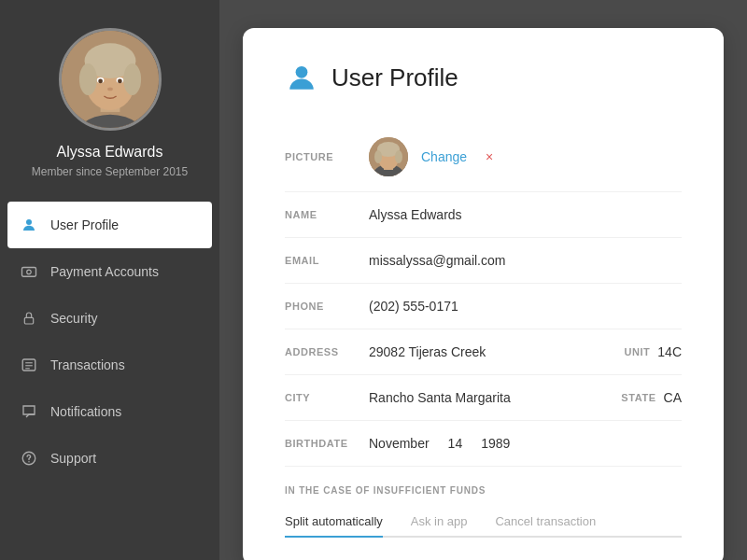 The width and height of the screenshot is (747, 560). What do you see at coordinates (75, 318) in the screenshot?
I see `sidebar-item-label-security: Security` at bounding box center [75, 318].